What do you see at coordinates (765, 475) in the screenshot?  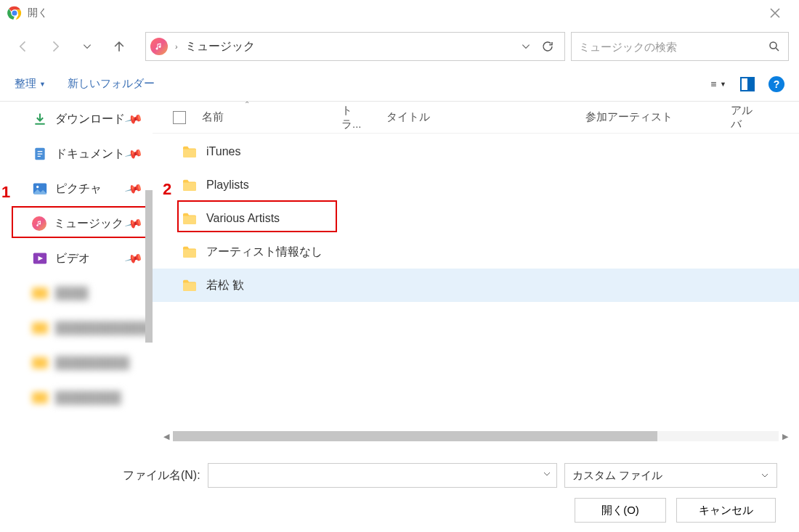 I see `chevron-down-icon` at bounding box center [765, 475].